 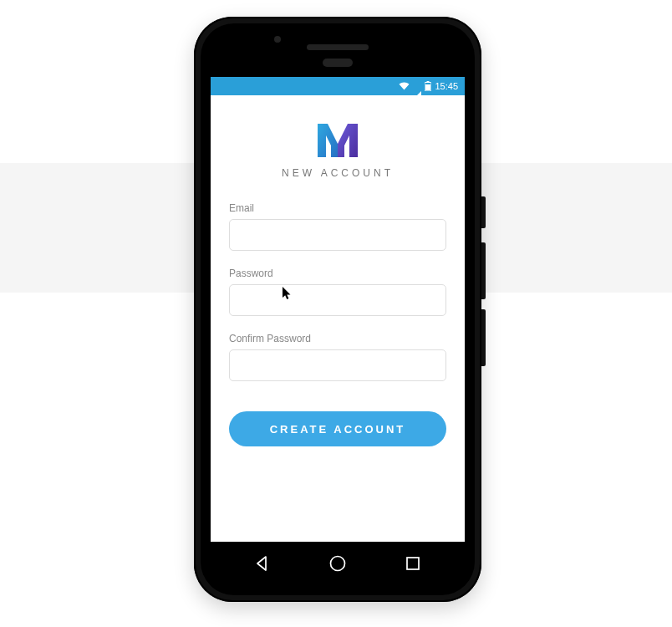 What do you see at coordinates (413, 563) in the screenshot?
I see `nav-recent-icon` at bounding box center [413, 563].